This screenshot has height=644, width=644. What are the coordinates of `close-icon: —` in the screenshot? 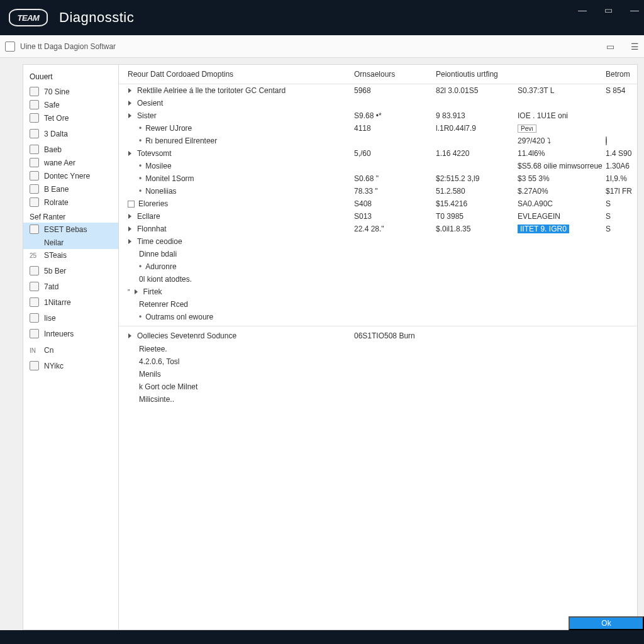 It's located at (635, 10).